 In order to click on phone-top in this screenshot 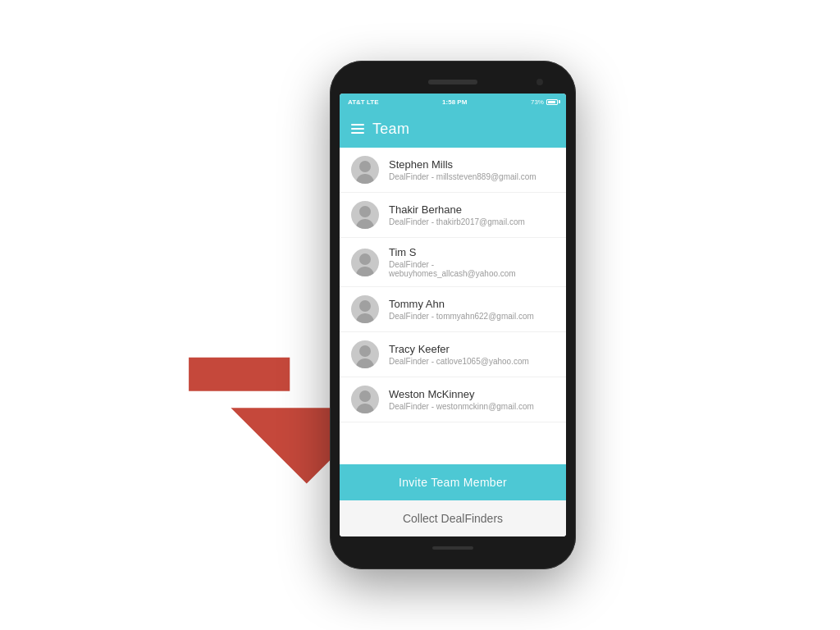, I will do `click(453, 82)`.